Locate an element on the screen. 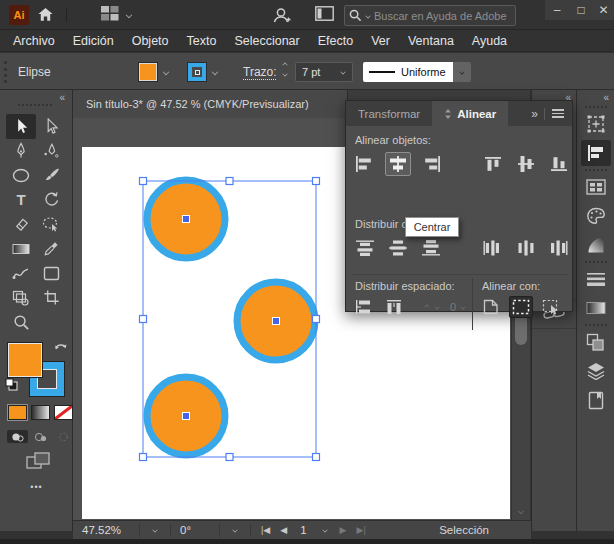 The image size is (614, 544). draw-behind-button is located at coordinates (40, 436).